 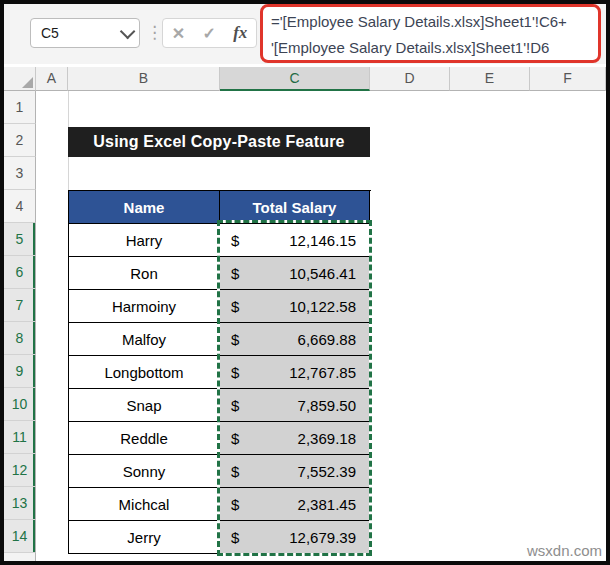 I want to click on column-header-A: A, so click(x=52, y=79).